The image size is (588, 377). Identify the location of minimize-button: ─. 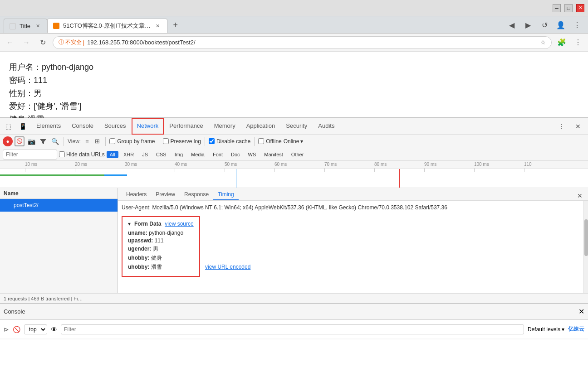
(557, 8).